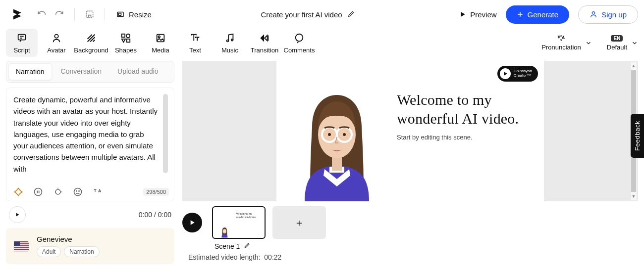 The image size is (644, 274). What do you see at coordinates (634, 196) in the screenshot?
I see `scroll-down-icon: ▼` at bounding box center [634, 196].